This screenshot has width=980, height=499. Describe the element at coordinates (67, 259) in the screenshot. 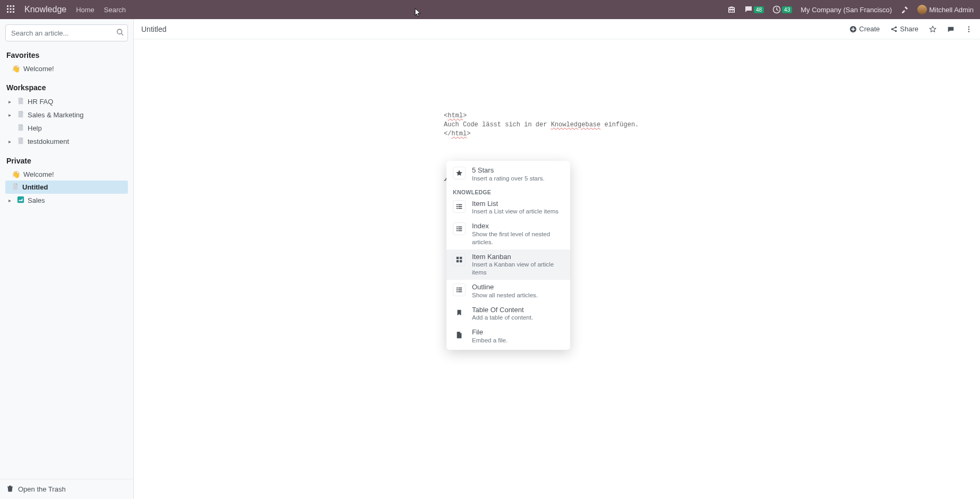

I see `sidebar: Favorites 👋 Welcome! Workspace ▸ HR FAQ …` at that location.